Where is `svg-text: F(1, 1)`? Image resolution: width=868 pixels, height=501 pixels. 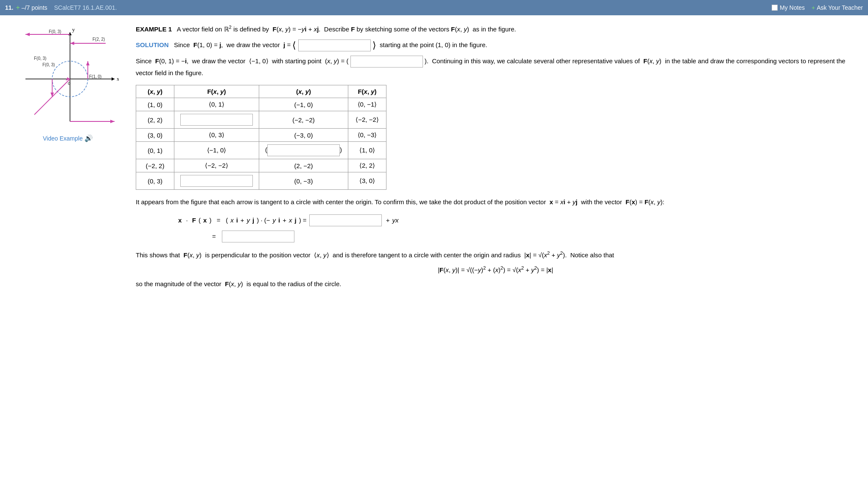
svg-text: F(1, 1) is located at coordinates (98, 39).